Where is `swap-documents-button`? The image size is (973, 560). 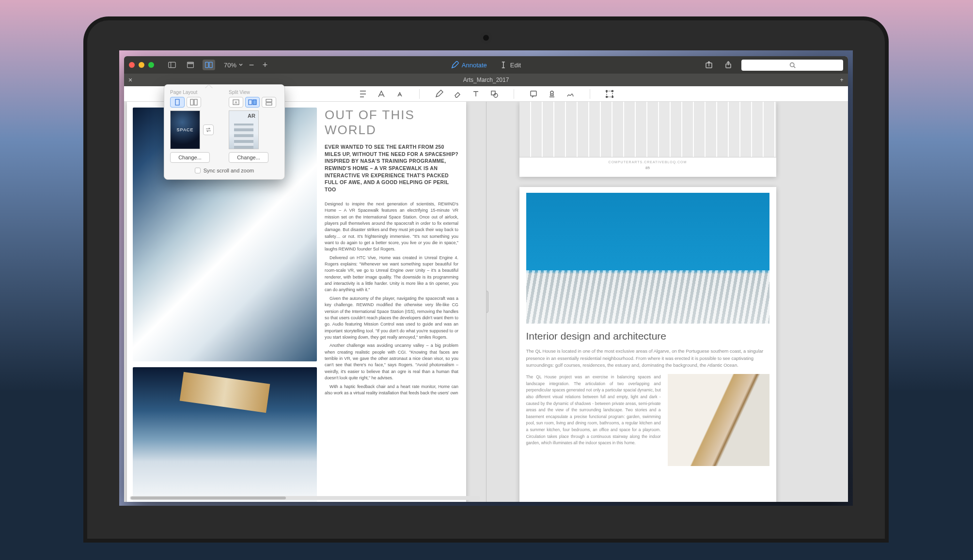 swap-documents-button is located at coordinates (208, 130).